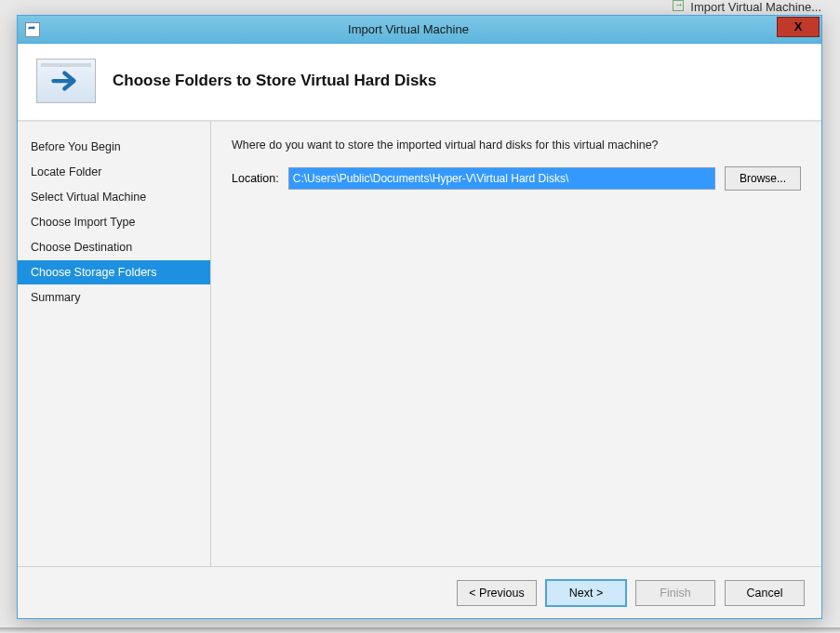 This screenshot has width=840, height=633. Describe the element at coordinates (675, 593) in the screenshot. I see `finish-button: Finish` at that location.